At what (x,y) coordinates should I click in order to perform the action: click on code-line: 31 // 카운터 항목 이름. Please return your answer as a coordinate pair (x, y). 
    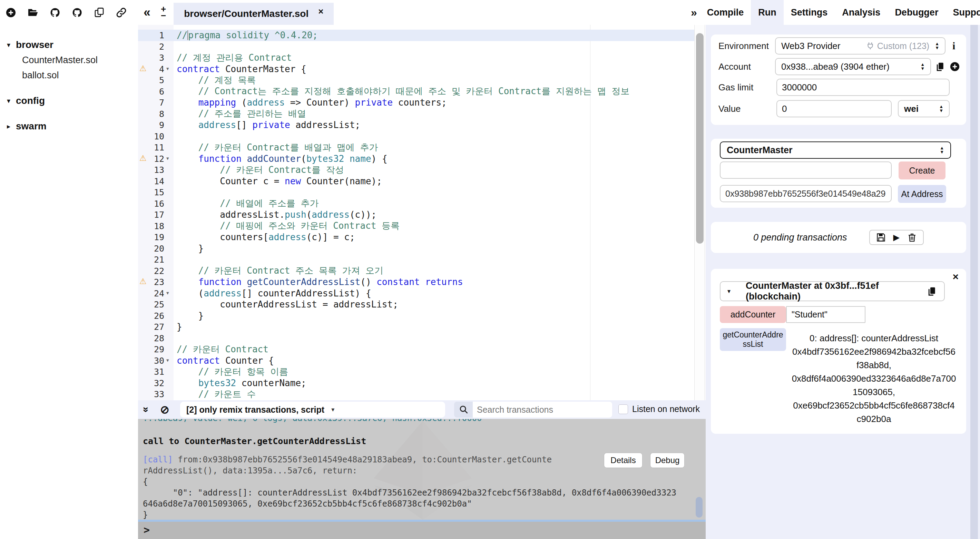
    Looking at the image, I should click on (416, 372).